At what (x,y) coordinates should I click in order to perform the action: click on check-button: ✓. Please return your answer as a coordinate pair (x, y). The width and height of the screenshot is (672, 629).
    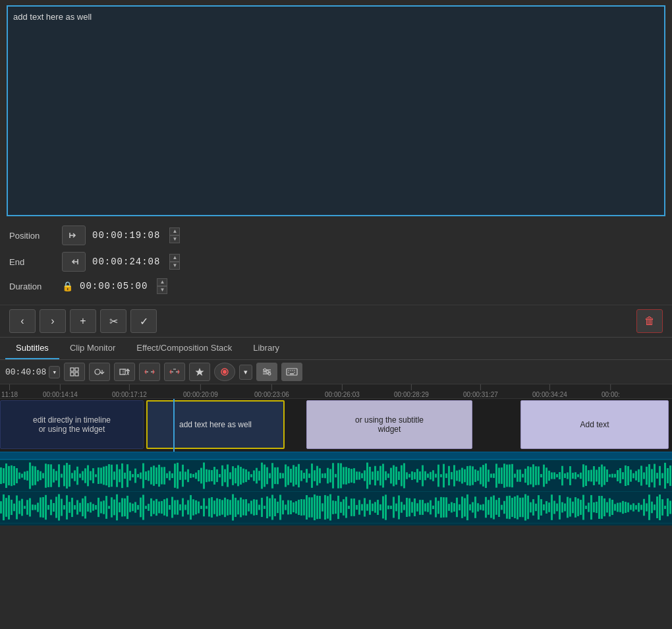
    Looking at the image, I should click on (144, 321).